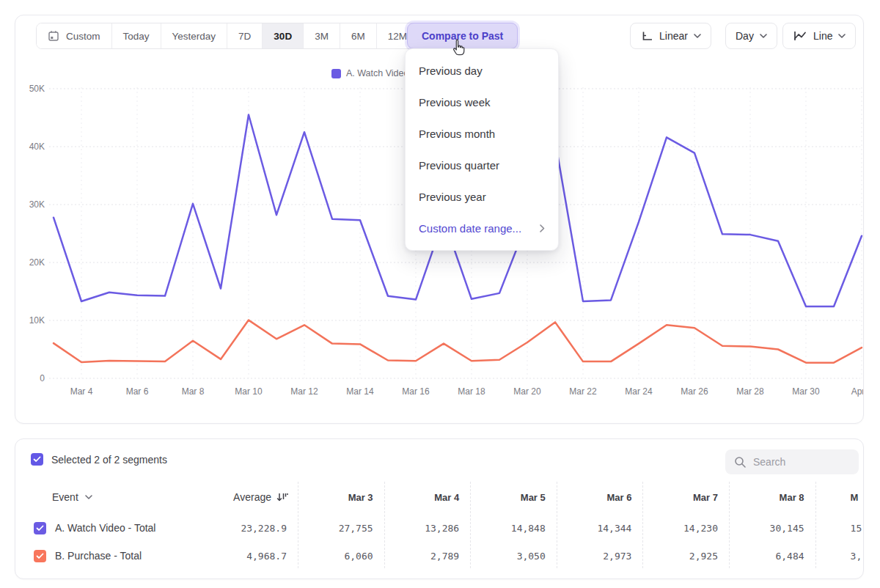 This screenshot has height=588, width=880. I want to click on range-label: 7D, so click(245, 37).